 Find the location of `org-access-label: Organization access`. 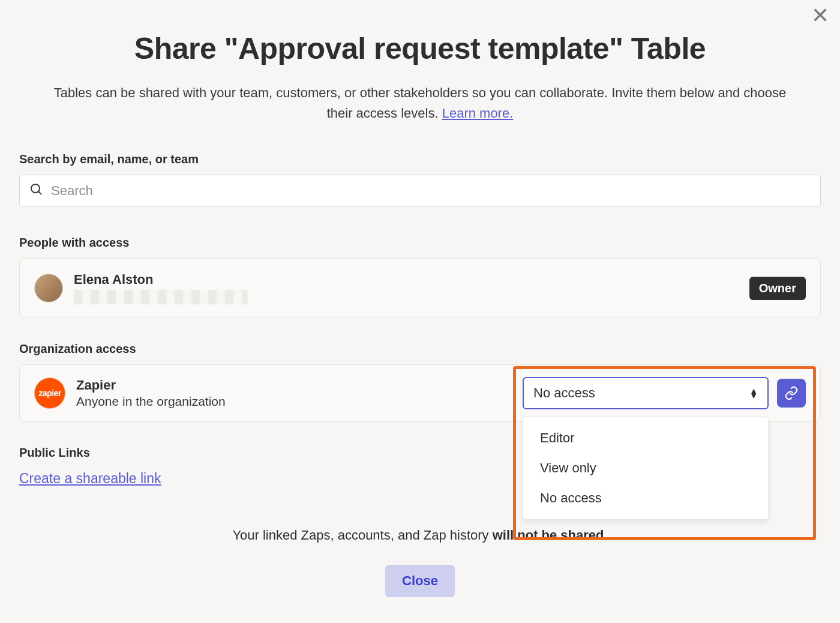

org-access-label: Organization access is located at coordinates (420, 349).